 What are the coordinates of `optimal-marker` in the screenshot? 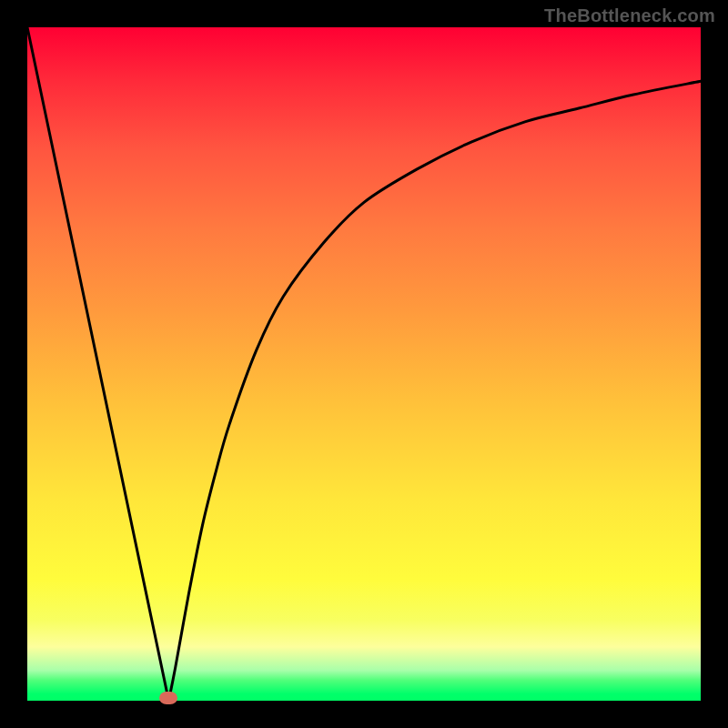 It's located at (168, 698).